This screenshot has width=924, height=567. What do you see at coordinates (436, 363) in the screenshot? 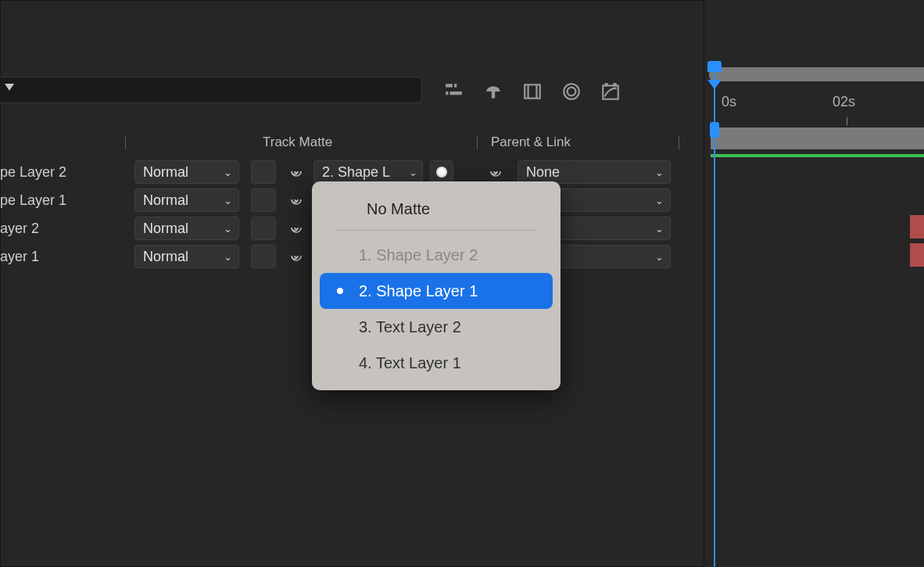
I see `matte-option: 4. Text Layer 1` at bounding box center [436, 363].